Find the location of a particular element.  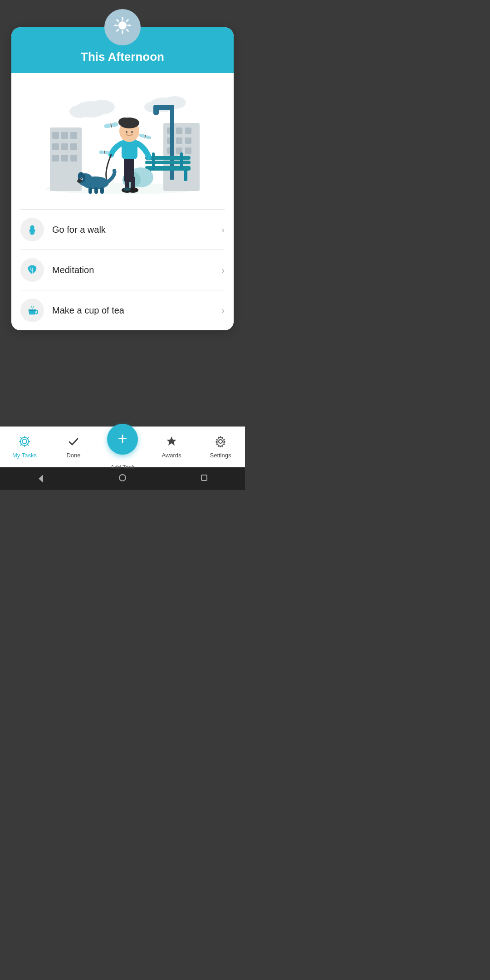

task-label-walk: Go for a walk is located at coordinates (137, 230).